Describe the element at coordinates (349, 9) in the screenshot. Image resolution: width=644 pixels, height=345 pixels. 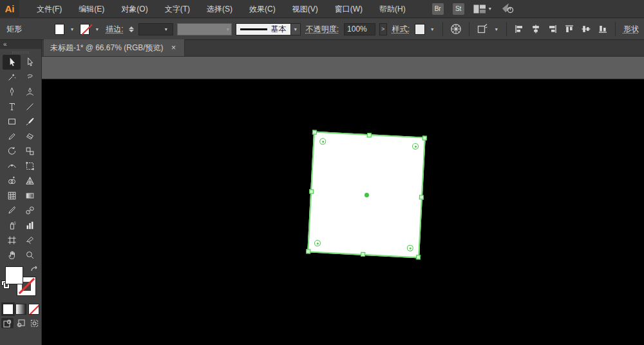
I see `window-menu: 窗口(W)` at that location.